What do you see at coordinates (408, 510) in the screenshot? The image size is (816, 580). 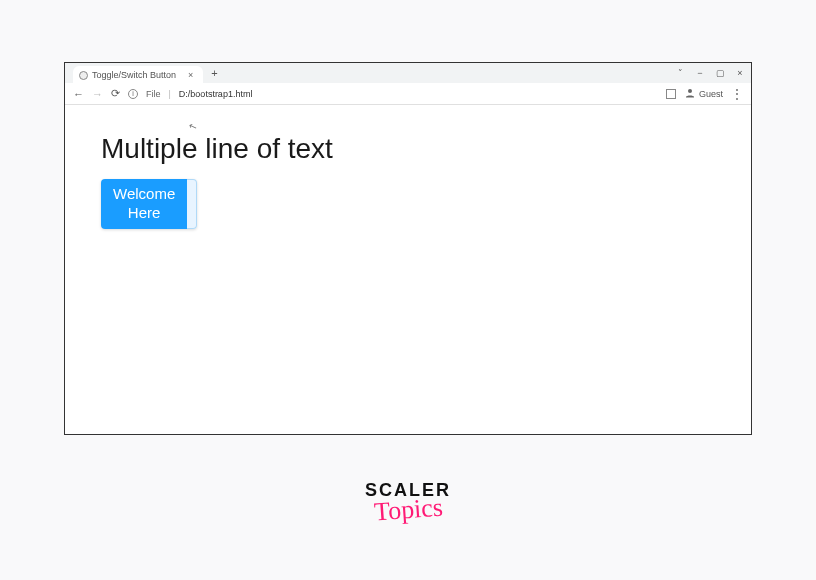 I see `watermark-line2: Topics` at bounding box center [408, 510].